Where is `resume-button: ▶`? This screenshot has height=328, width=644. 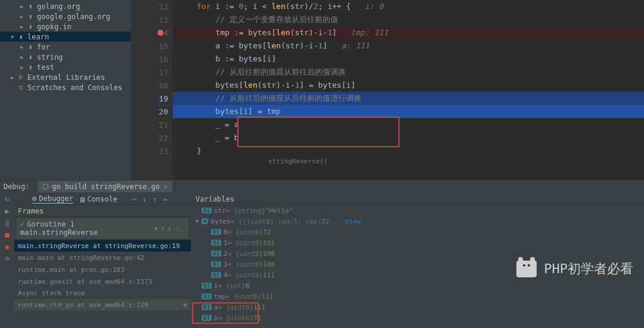
resume-button: ▶ is located at coordinates (7, 211).